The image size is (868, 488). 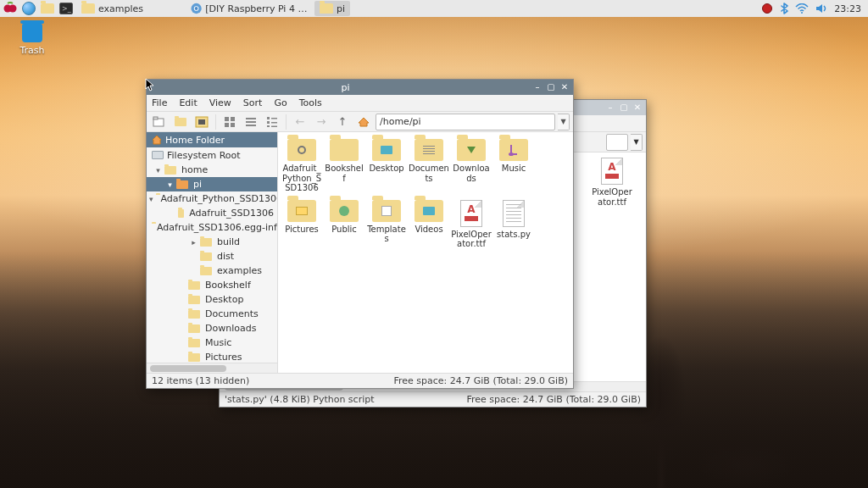 I want to click on tree-row: Adafruit_SSD1306, so click(x=212, y=214).